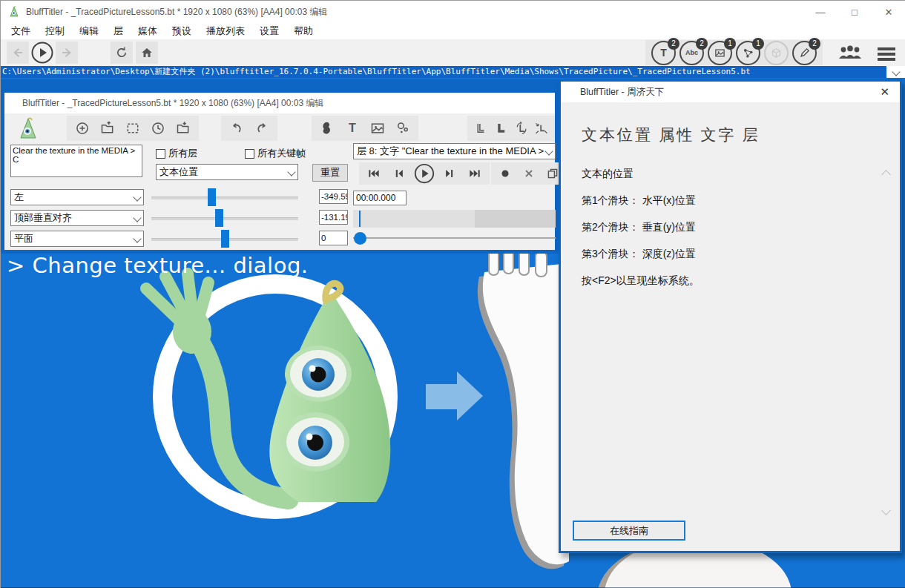 This screenshot has width=905, height=588. What do you see at coordinates (82, 128) in the screenshot?
I see `new-show-button` at bounding box center [82, 128].